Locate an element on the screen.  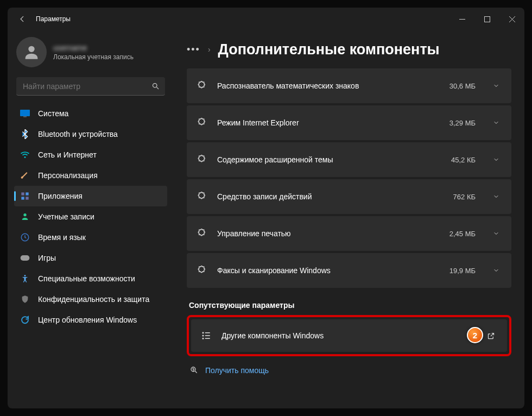
sidebar-item-3: Персонализация is located at coordinates (91, 175).